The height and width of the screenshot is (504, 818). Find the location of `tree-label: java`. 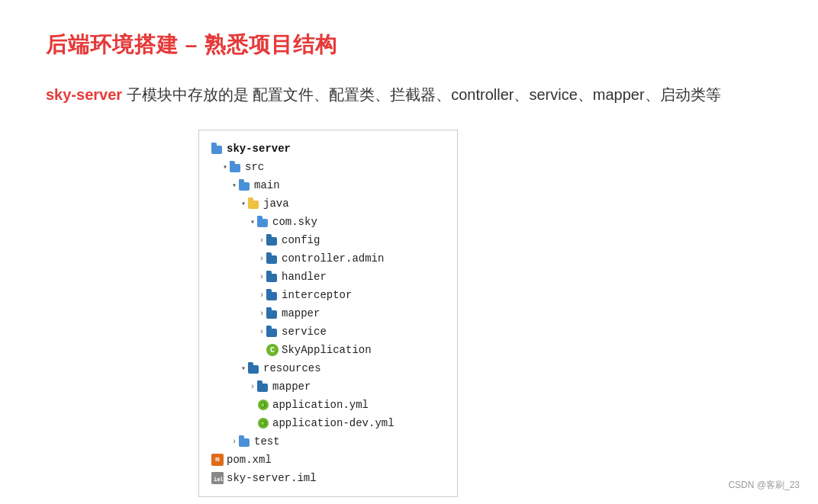

tree-label: java is located at coordinates (276, 204).